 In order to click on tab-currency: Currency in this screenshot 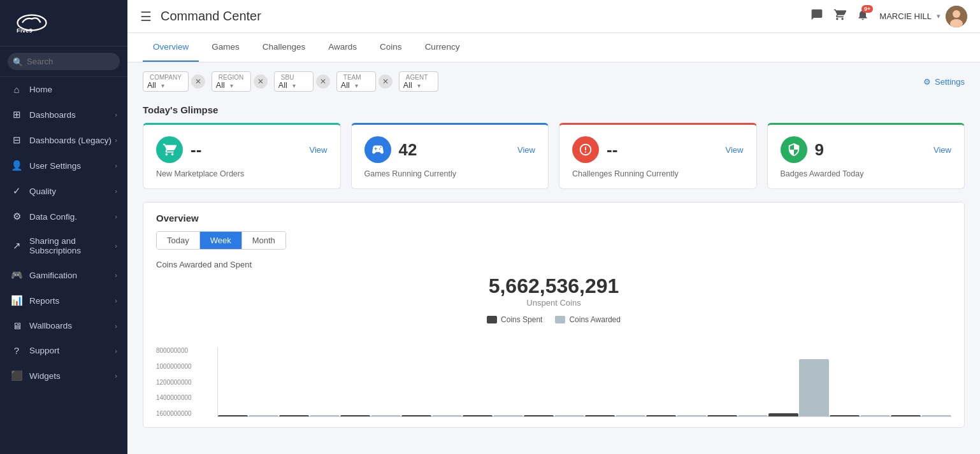, I will do `click(442, 47)`.